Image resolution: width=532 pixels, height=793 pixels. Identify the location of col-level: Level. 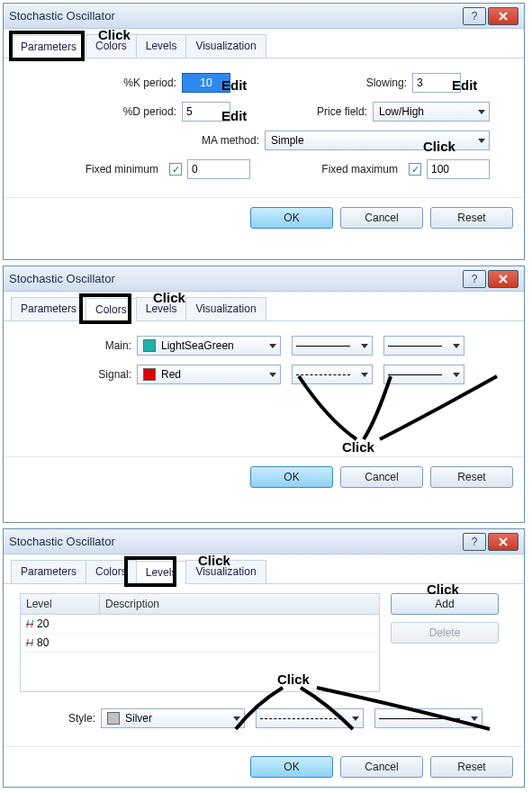
(60, 604).